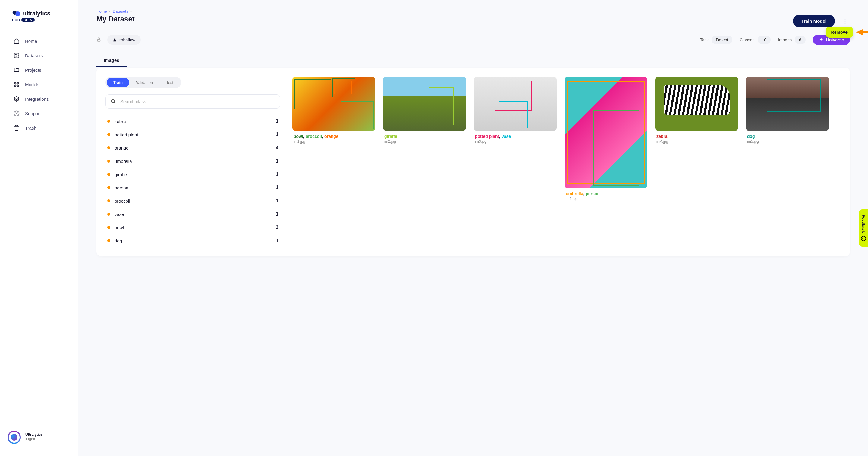 The height and width of the screenshot is (456, 868). What do you see at coordinates (119, 215) in the screenshot?
I see `class-name: vase` at bounding box center [119, 215].